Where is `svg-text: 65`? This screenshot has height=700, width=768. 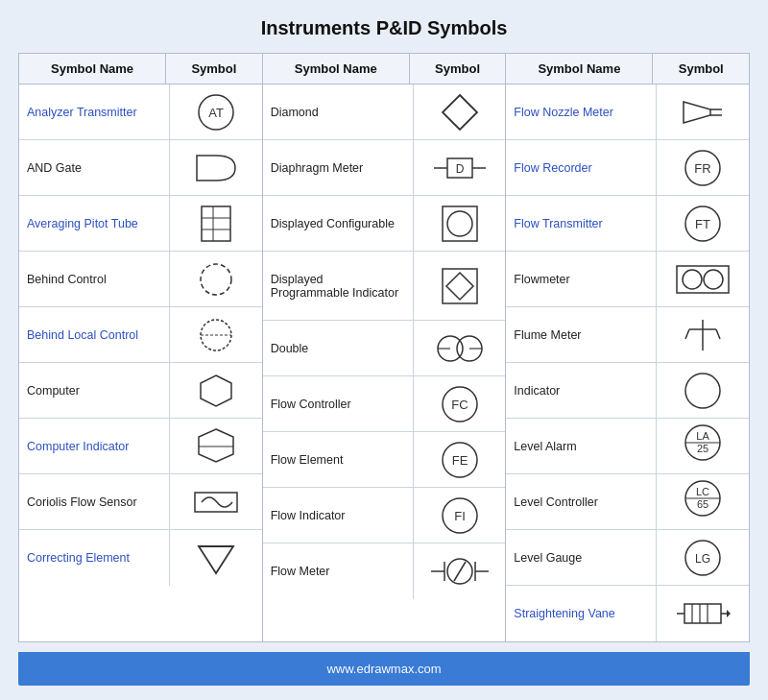
svg-text: 65 is located at coordinates (703, 504).